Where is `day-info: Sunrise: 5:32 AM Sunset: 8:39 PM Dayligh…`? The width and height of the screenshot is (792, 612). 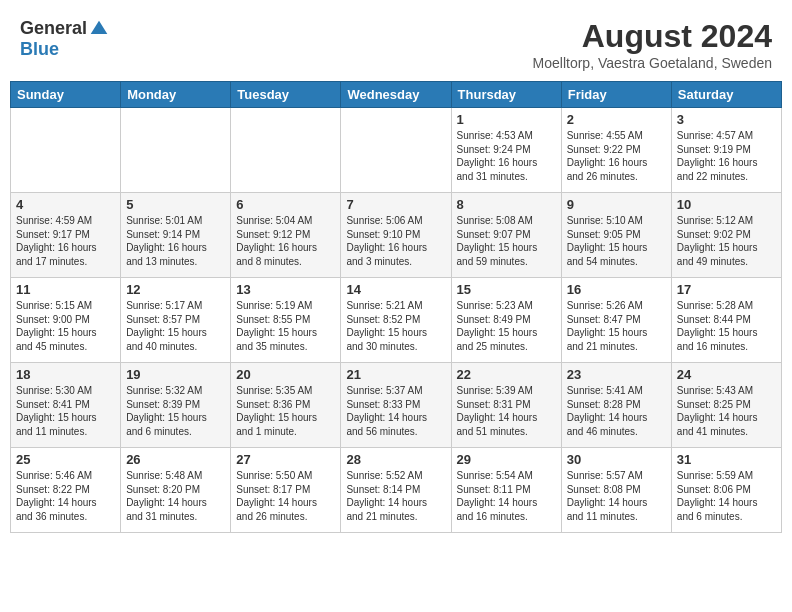 day-info: Sunrise: 5:32 AM Sunset: 8:39 PM Dayligh… is located at coordinates (176, 411).